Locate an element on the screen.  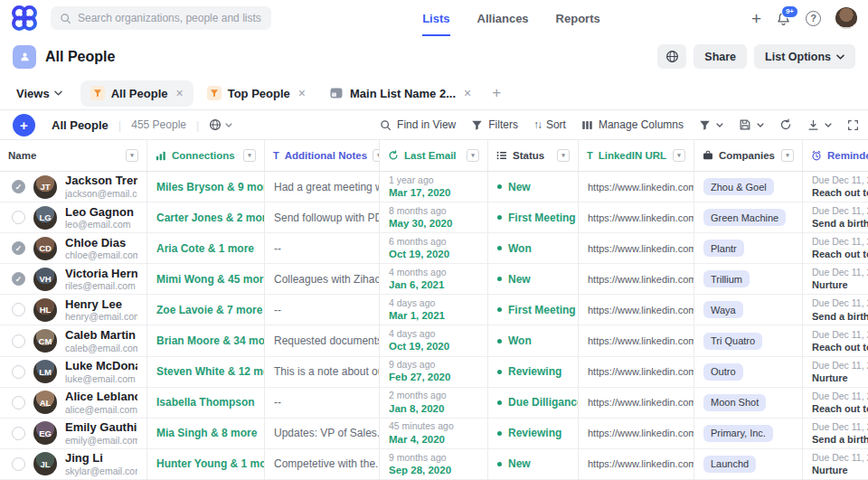
name-cell: CMCaleb Martincaleb@email.com is located at coordinates (74, 341).